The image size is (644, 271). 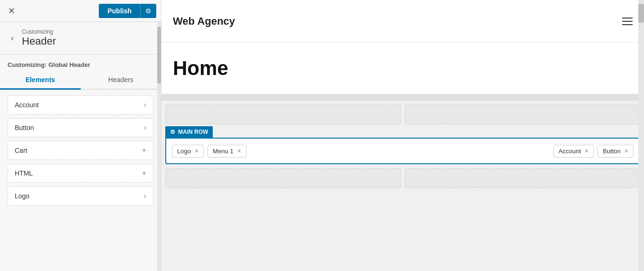 What do you see at coordinates (39, 38) in the screenshot?
I see `breadcrumb-text: Customizing Header` at bounding box center [39, 38].